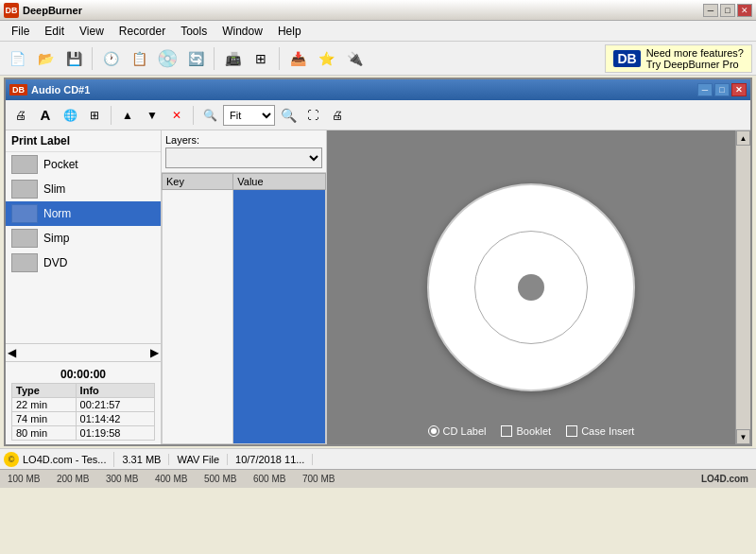 The width and height of the screenshot is (756, 554). What do you see at coordinates (525, 431) in the screenshot?
I see `booklet-option: Booklet` at bounding box center [525, 431].